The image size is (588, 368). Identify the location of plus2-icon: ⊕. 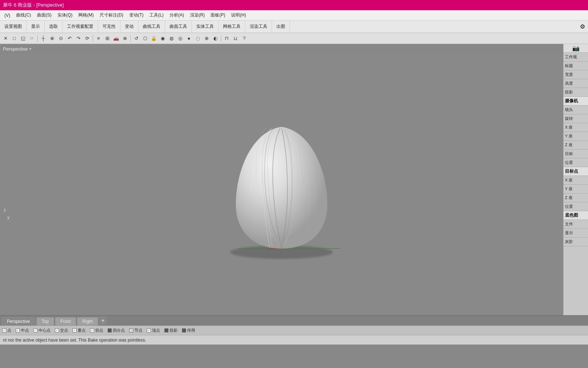
(206, 38).